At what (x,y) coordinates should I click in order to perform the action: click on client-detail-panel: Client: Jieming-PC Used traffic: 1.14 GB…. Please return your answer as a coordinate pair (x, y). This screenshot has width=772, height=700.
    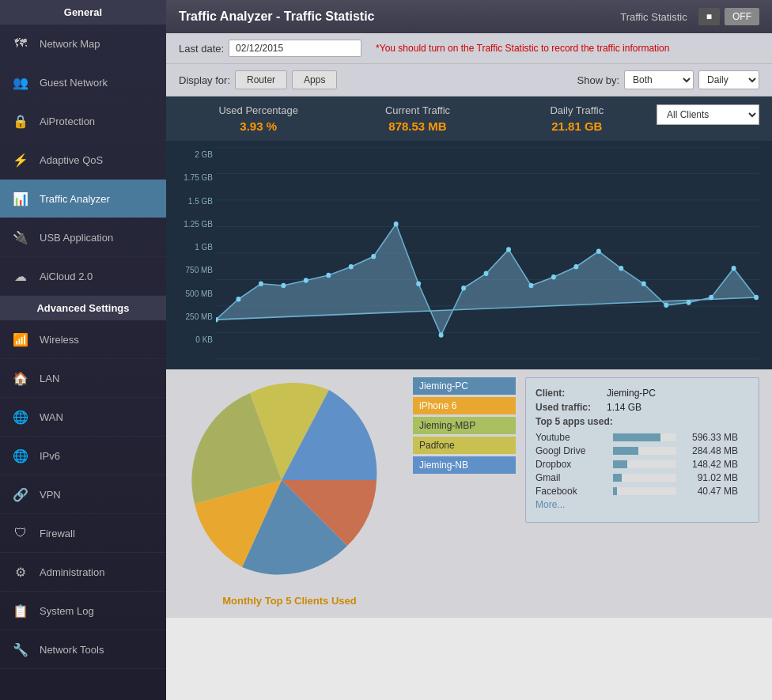
    Looking at the image, I should click on (642, 450).